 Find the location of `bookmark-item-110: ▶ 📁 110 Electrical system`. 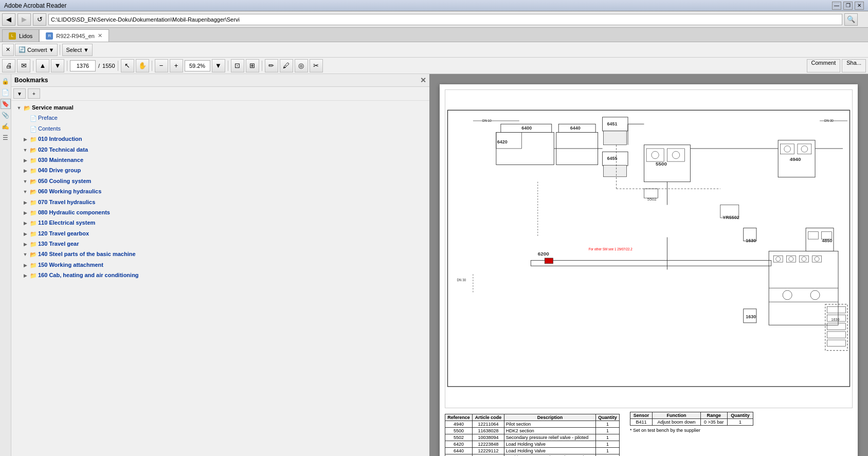

bookmark-item-110: ▶ 📁 110 Electrical system is located at coordinates (220, 223).